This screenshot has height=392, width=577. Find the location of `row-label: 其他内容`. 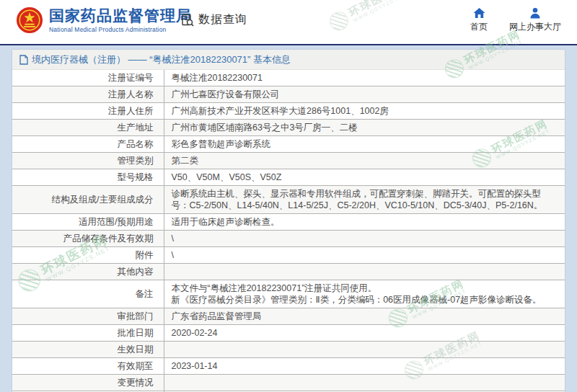

row-label: 其他内容 is located at coordinates (88, 272).